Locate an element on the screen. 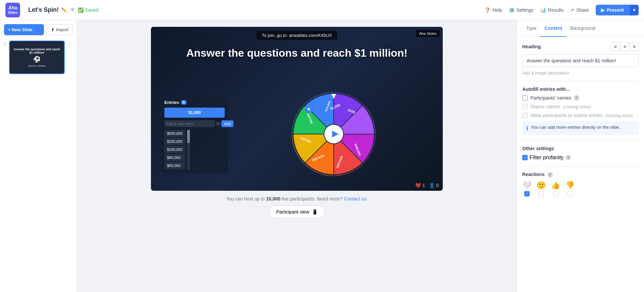 The height and width of the screenshot is (292, 644). filter-profanity-label: Filter profanity is located at coordinates (547, 158).